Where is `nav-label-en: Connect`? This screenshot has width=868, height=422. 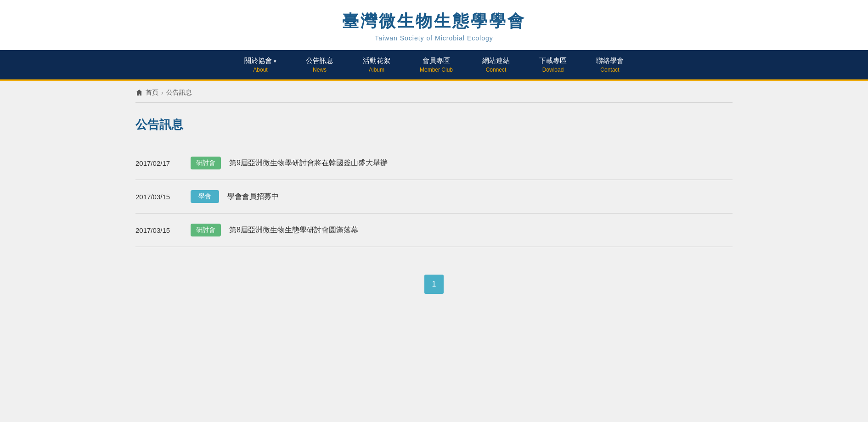 nav-label-en: Connect is located at coordinates (496, 70).